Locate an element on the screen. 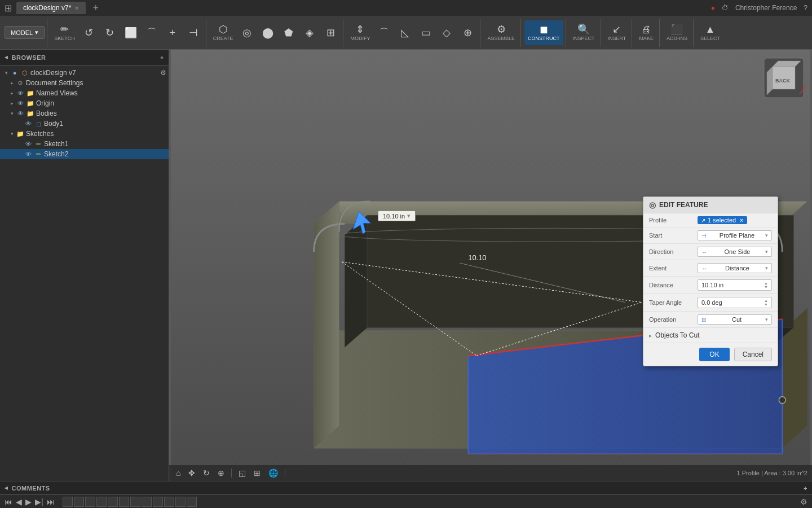 The image size is (812, 508). shell-modify-btn: ▭ is located at coordinates (426, 33).